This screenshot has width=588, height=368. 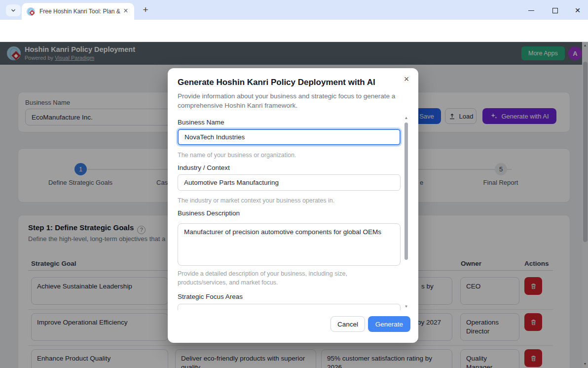 What do you see at coordinates (555, 11) in the screenshot?
I see `maximize-icon` at bounding box center [555, 11].